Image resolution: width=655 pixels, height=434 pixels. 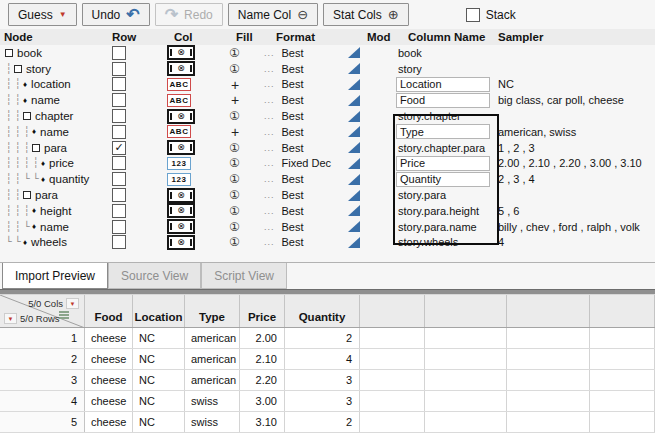 I want to click on columns-menu-button: ▼, so click(x=72, y=304).